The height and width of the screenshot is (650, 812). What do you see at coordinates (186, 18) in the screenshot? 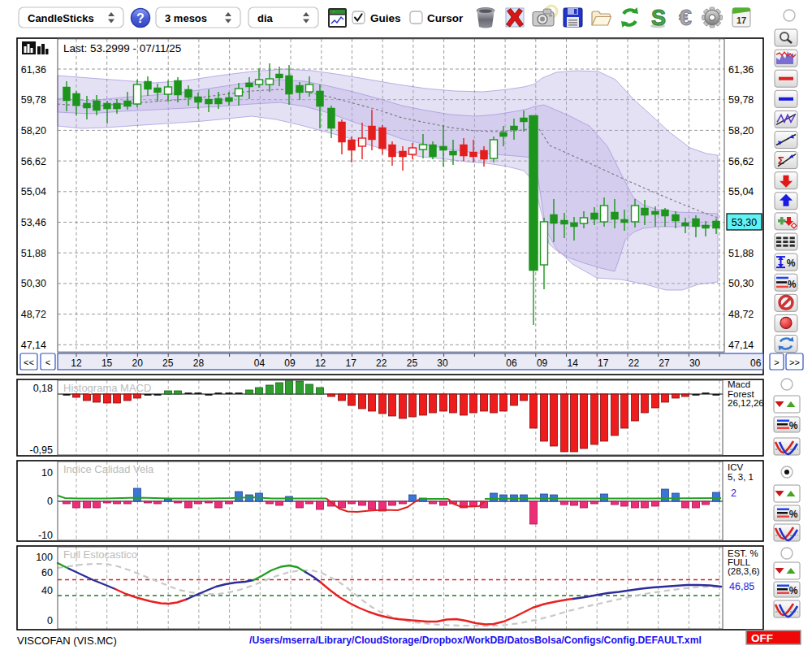
I see `svg-text: 3 mesos` at bounding box center [186, 18].